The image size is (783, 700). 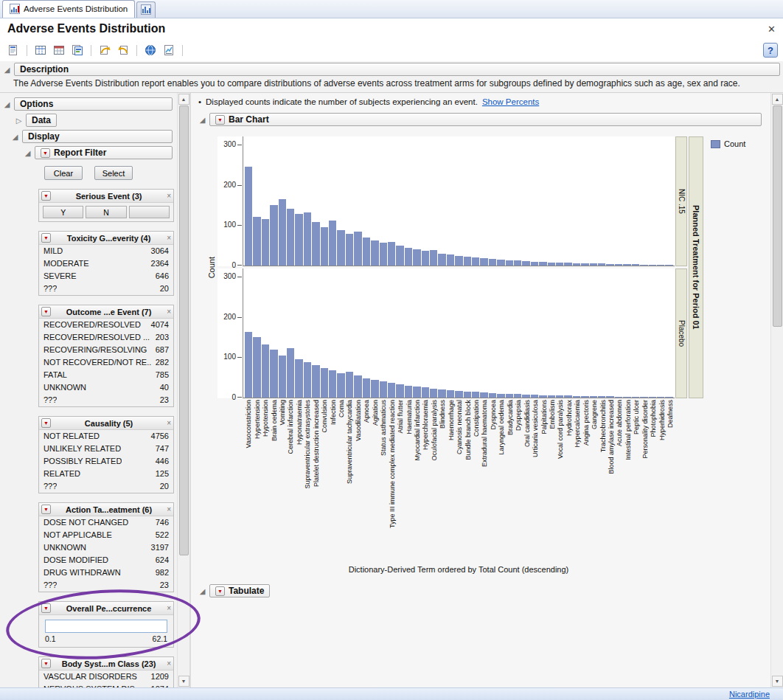 What do you see at coordinates (771, 30) in the screenshot?
I see `close-icon: ✕` at bounding box center [771, 30].